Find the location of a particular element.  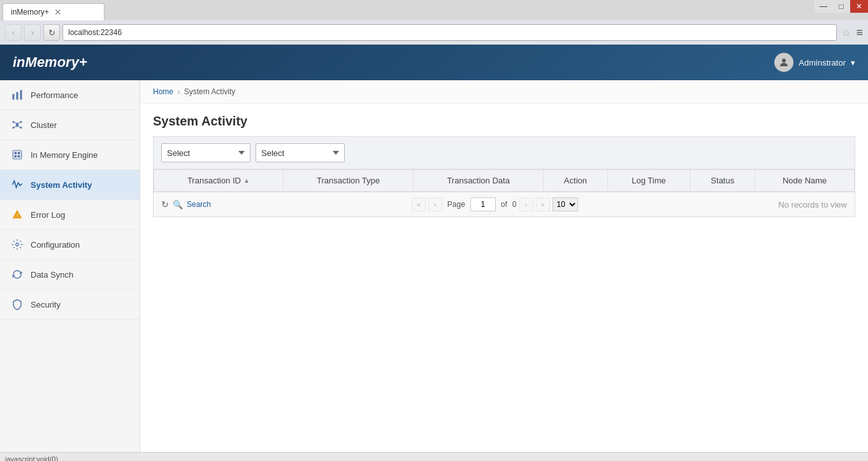

data-table: Transaction ID ▲ Transaction Type Transa… is located at coordinates (504, 181).